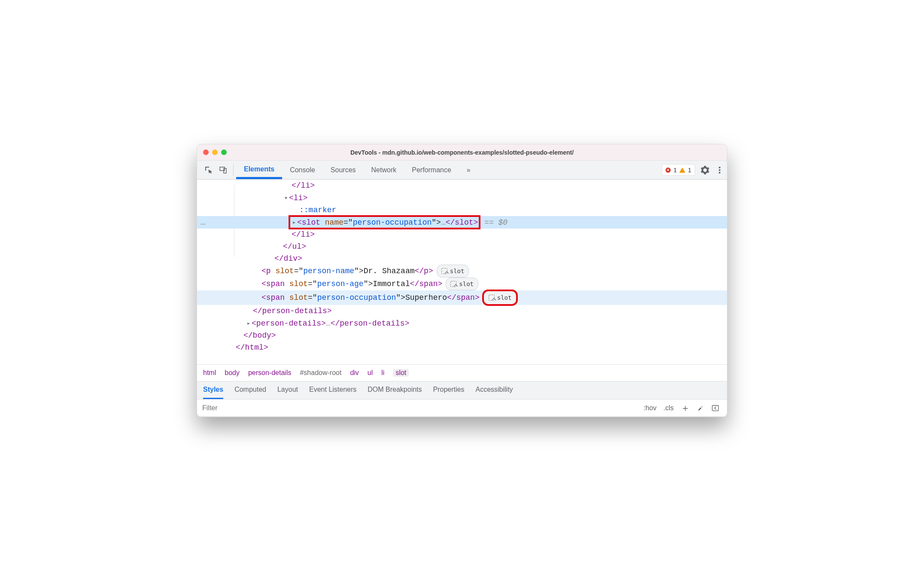 The image size is (924, 561). What do you see at coordinates (215, 152) in the screenshot?
I see `minimize-window-button` at bounding box center [215, 152].